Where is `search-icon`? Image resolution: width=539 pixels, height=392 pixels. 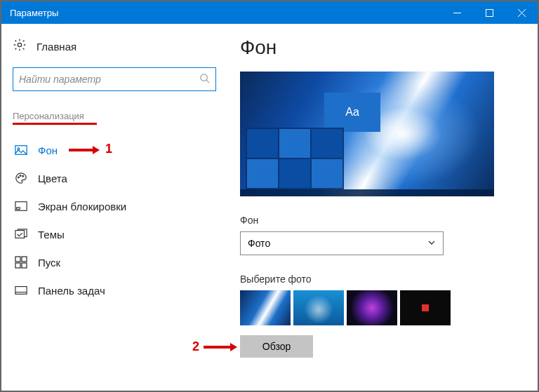
search-icon is located at coordinates (205, 80).